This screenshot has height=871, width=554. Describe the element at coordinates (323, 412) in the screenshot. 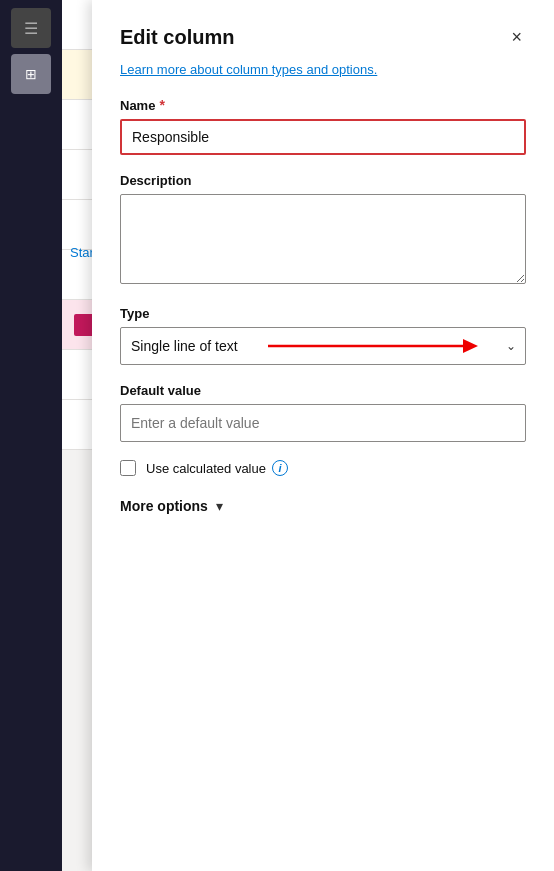

I see `default-value-field-group: Default value` at that location.